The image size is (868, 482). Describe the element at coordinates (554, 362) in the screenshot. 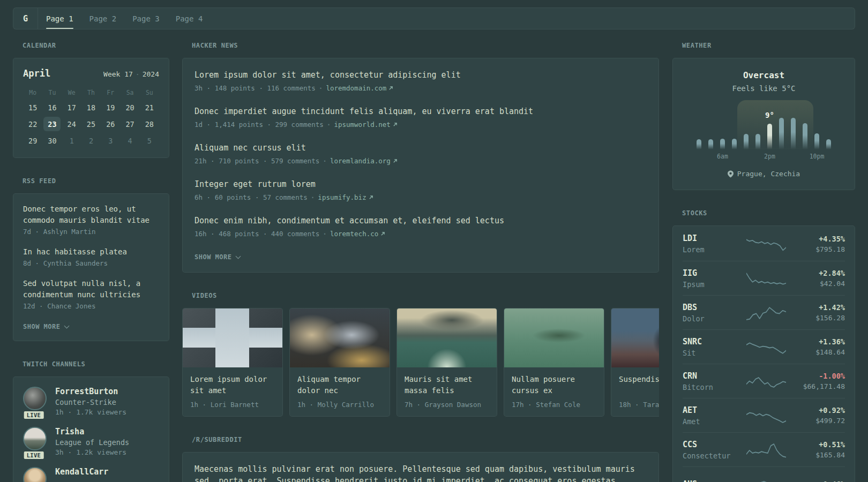

I see `video-card: Nullam posuere cursus ex17h · Stefan Col…` at that location.